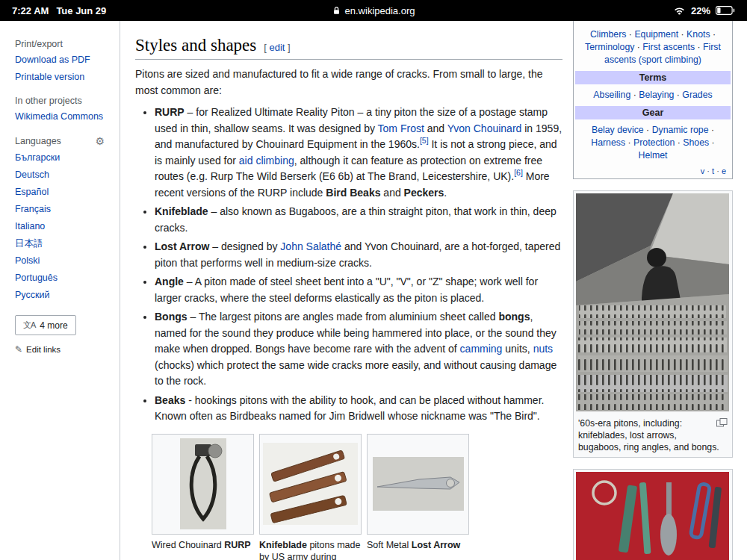  Describe the element at coordinates (64, 158) in the screenshot. I see `sidebar-list-item: Български` at that location.